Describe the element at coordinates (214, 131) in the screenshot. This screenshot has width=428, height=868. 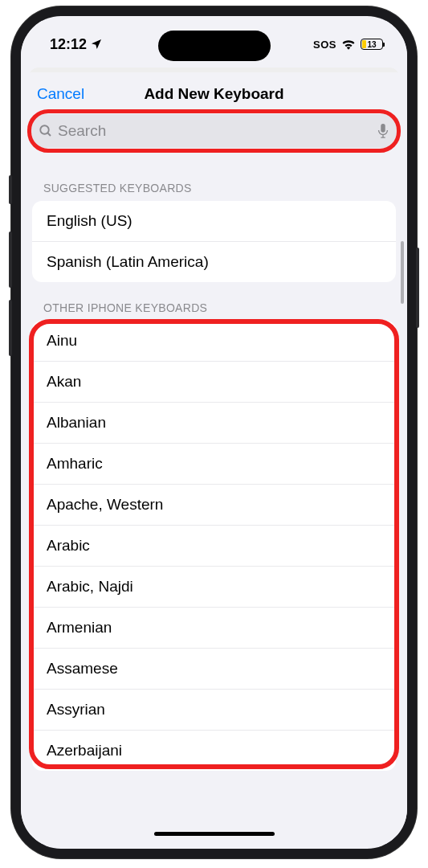
I see `search-container` at that location.